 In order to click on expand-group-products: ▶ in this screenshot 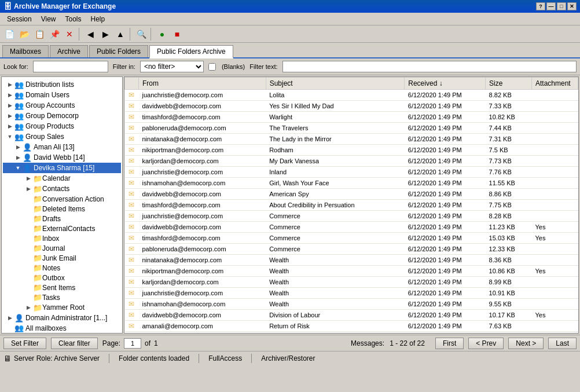, I will do `click(10, 126)`.